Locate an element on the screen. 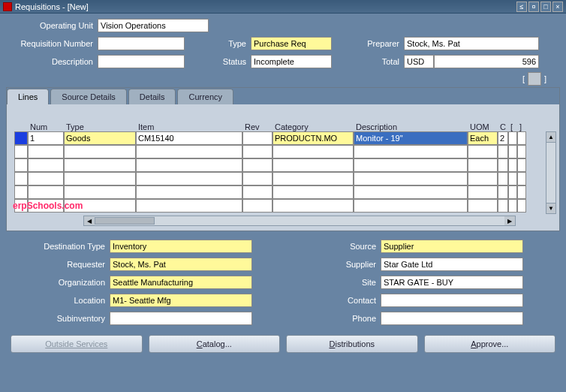 This screenshot has height=392, width=566. status-field is located at coordinates (291, 62).